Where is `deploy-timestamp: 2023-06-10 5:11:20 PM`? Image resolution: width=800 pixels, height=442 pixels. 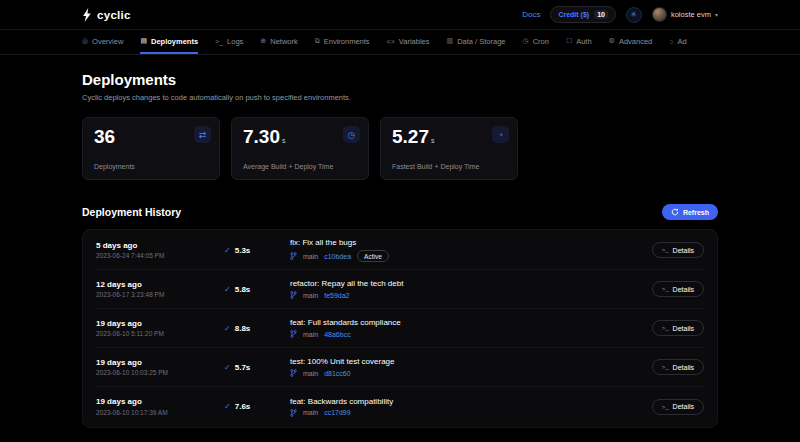
deploy-timestamp: 2023-06-10 5:11:20 PM is located at coordinates (160, 334).